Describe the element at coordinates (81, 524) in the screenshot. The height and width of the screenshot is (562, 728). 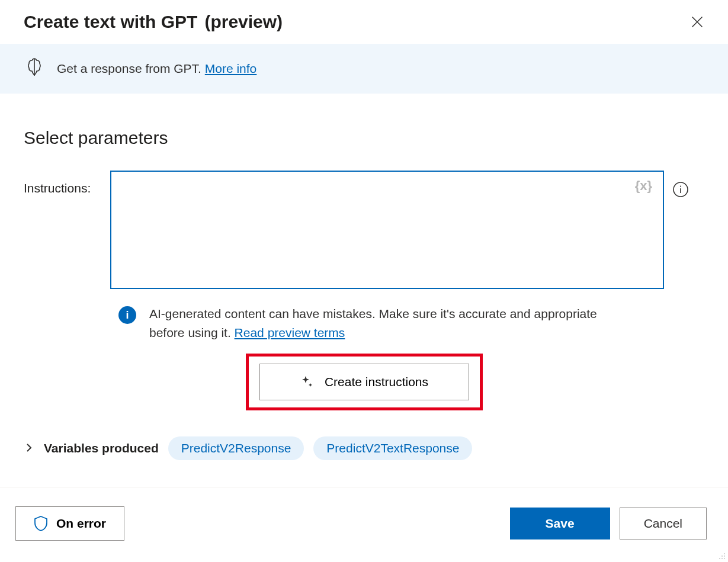
I see `on-error-label: On error` at that location.